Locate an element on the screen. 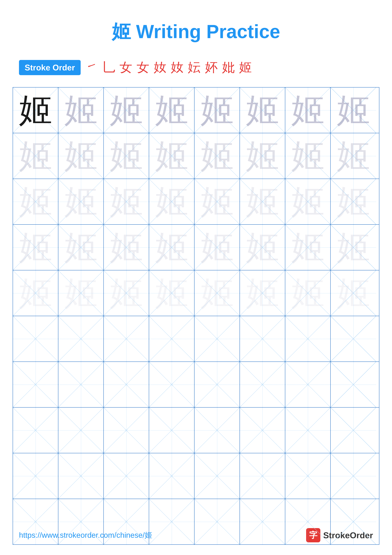  stroke-step-7: 妘 is located at coordinates (194, 68).